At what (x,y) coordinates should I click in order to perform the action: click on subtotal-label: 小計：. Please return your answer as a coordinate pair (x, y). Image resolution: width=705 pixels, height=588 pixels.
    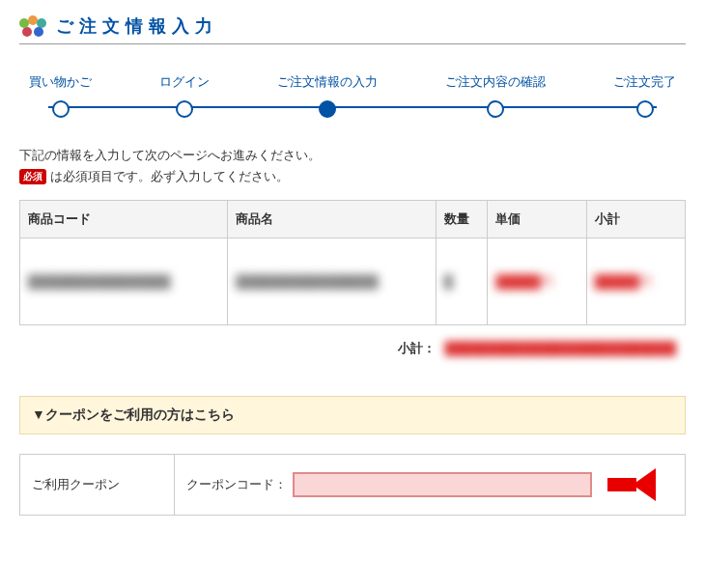
    Looking at the image, I should click on (417, 348).